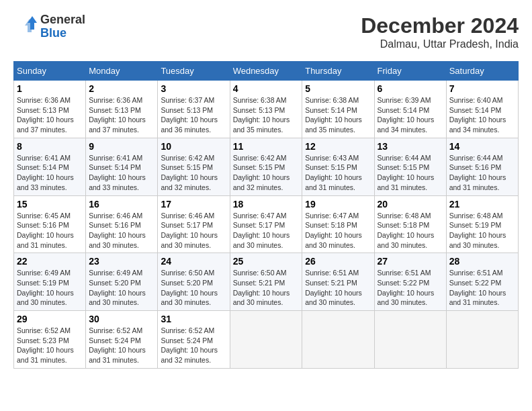 The width and height of the screenshot is (532, 411). Describe the element at coordinates (339, 71) in the screenshot. I see `day-header-thursday: Thursday` at that location.